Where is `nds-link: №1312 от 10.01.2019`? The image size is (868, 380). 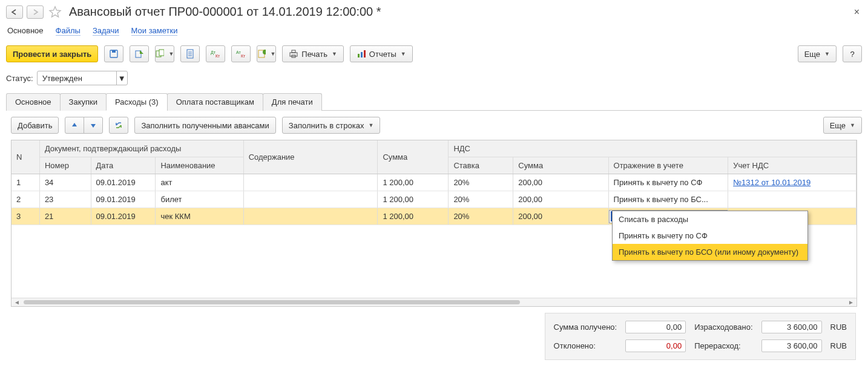
nds-link: №1312 от 10.01.2019 is located at coordinates (772, 183).